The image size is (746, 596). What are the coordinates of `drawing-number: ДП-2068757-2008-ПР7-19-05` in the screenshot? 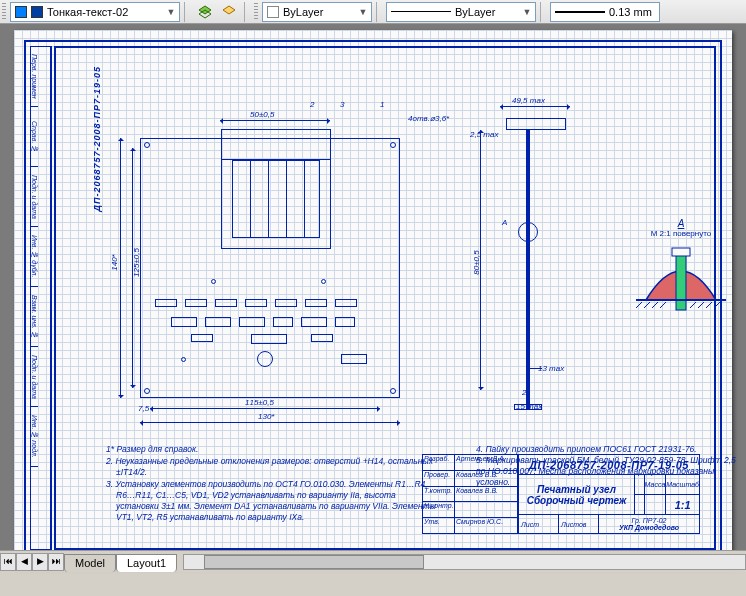 It's located at (609, 465).